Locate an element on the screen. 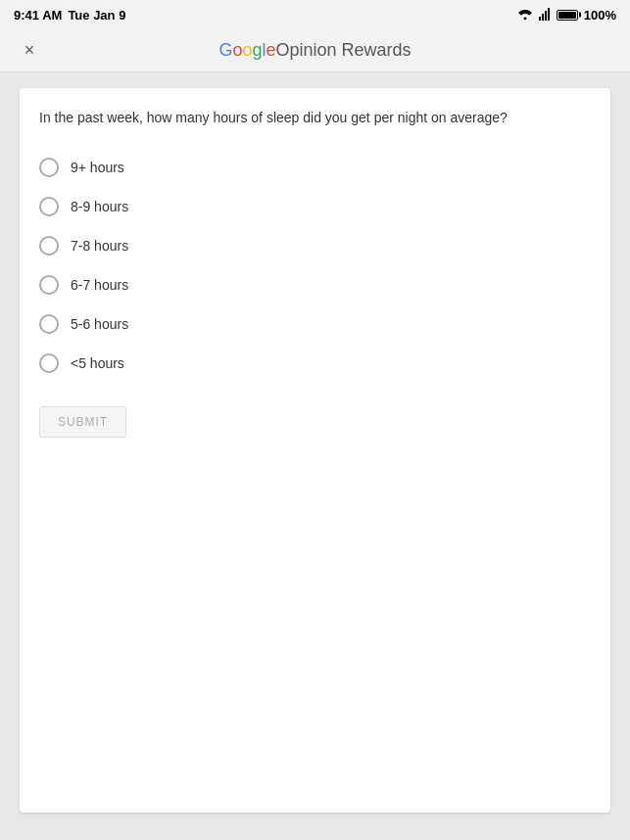 The image size is (630, 840). wifi-icon is located at coordinates (525, 16).